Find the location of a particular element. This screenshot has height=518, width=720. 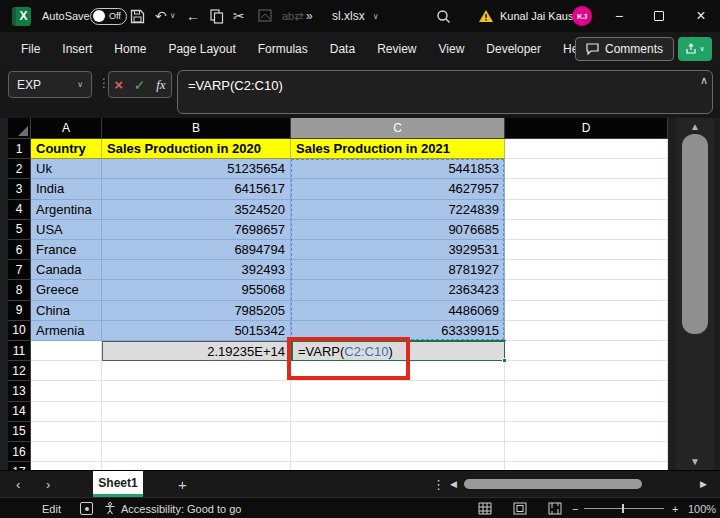

col-header-A: A is located at coordinates (66, 128).